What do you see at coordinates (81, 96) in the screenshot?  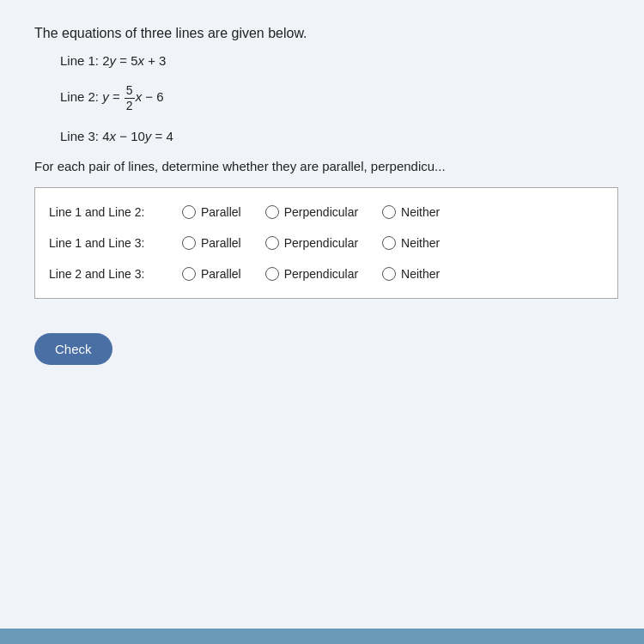 I see `line2-label: Line 2:` at bounding box center [81, 96].